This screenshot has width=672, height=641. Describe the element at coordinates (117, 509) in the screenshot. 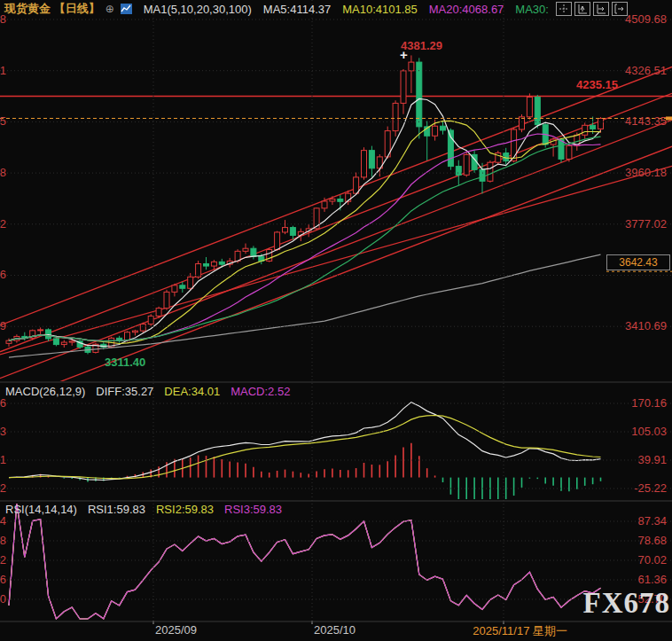

I see `rsi1-value: RSI1:59.83` at that location.